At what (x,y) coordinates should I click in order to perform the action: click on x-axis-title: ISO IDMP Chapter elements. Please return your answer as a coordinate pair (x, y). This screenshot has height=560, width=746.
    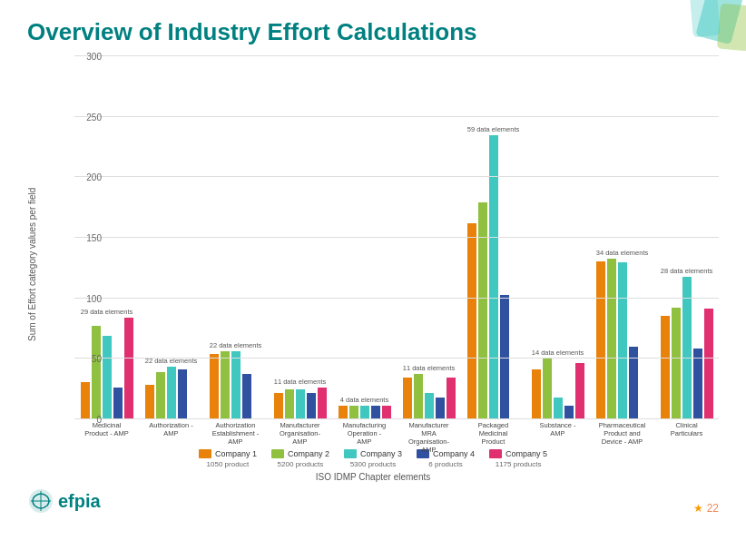
    Looking at the image, I should click on (373, 477).